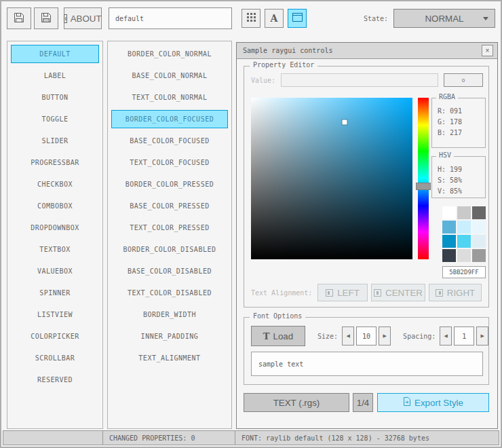 This screenshot has width=502, height=448. What do you see at coordinates (487, 50) in the screenshot?
I see `window-close-button: ×` at bounding box center [487, 50].